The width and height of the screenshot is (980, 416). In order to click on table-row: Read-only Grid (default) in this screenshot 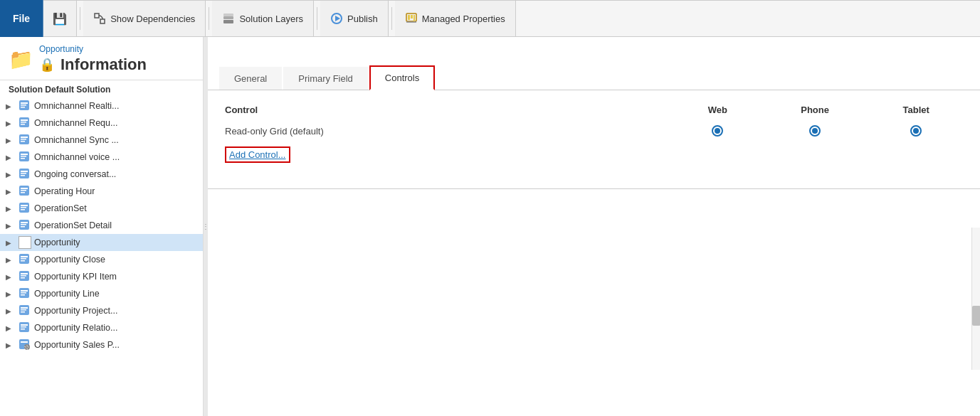, I will do `click(594, 131)`.